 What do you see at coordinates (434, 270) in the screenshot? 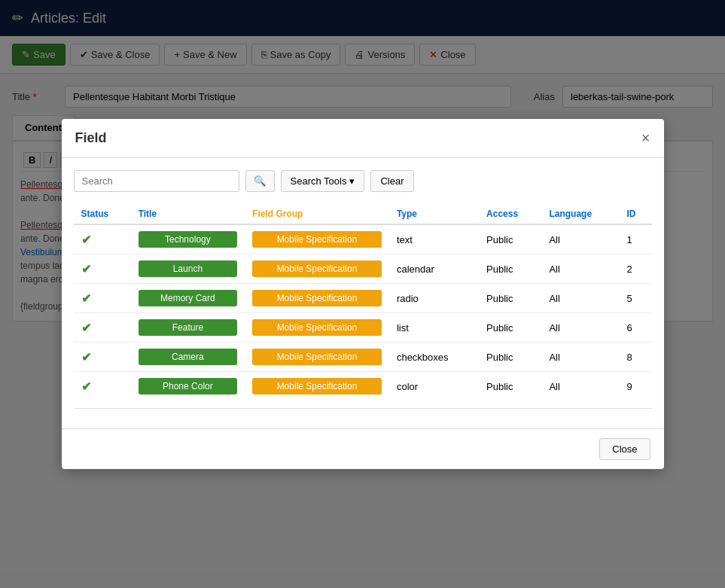
I see `cell-type: calendar` at bounding box center [434, 270].